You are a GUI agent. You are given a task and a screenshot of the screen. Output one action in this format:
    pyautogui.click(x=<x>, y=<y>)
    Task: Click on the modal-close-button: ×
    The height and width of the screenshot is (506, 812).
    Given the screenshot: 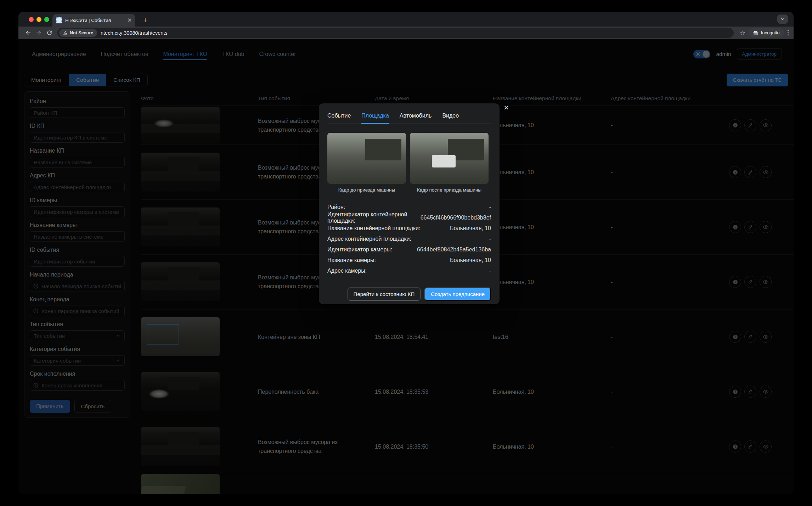 What is the action you would take?
    pyautogui.click(x=506, y=108)
    